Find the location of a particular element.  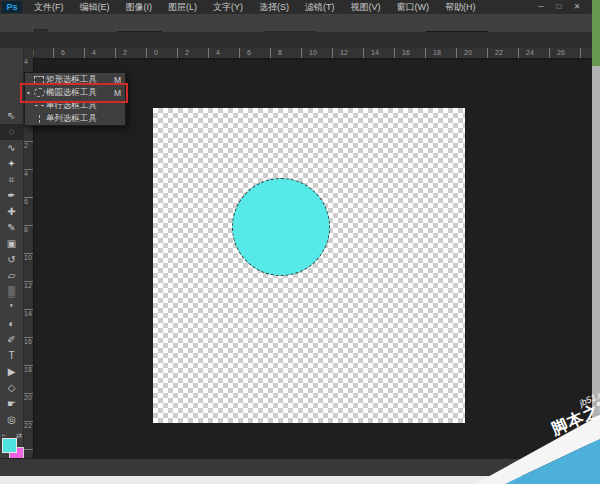

tab-bar: 未标题-1 @ 25% (图层 1, RGB/8) * × is located at coordinates (300, 40).